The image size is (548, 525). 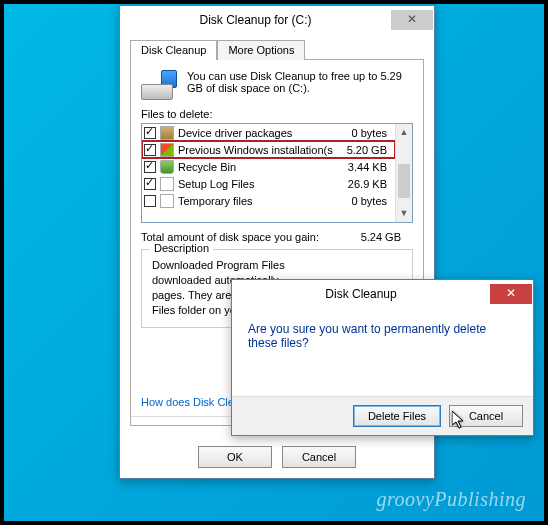 What do you see at coordinates (361, 294) in the screenshot?
I see `dialog-title: Disk Cleanup` at bounding box center [361, 294].